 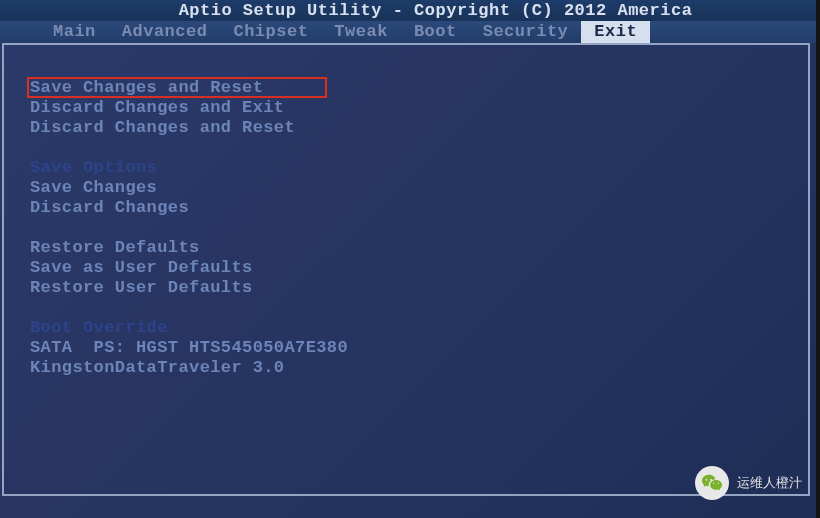 What do you see at coordinates (416, 248) in the screenshot?
I see `opt-restore-defaults: Restore Defaults` at bounding box center [416, 248].